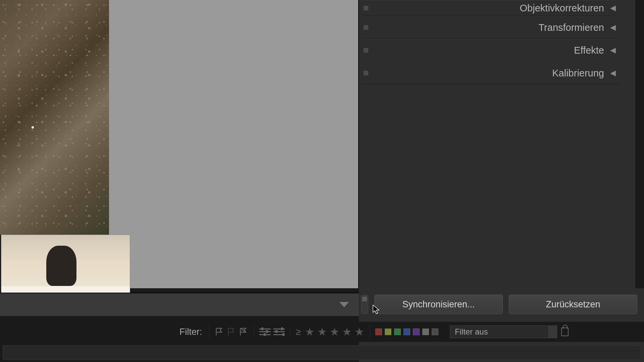 This screenshot has width=644, height=362. Describe the element at coordinates (565, 332) in the screenshot. I see `filter-lock-icon` at that location.